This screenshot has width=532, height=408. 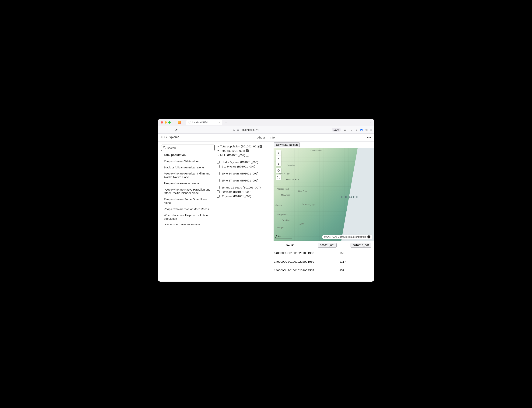 What do you see at coordinates (371, 130) in the screenshot?
I see `hamburger-menu-icon: ≡` at bounding box center [371, 130].